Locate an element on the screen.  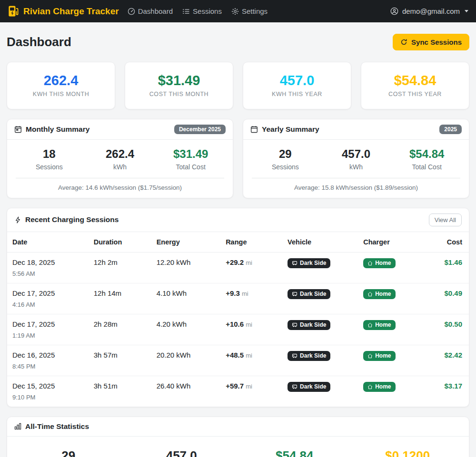
total-kwh-stat: 457.0 Total kWh is located at coordinates (182, 453).